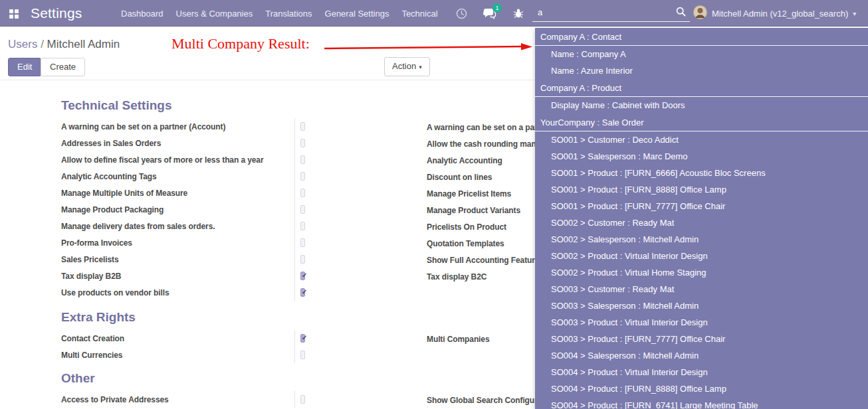 This screenshot has width=868, height=409. I want to click on setting-label: Contact Creation, so click(178, 339).